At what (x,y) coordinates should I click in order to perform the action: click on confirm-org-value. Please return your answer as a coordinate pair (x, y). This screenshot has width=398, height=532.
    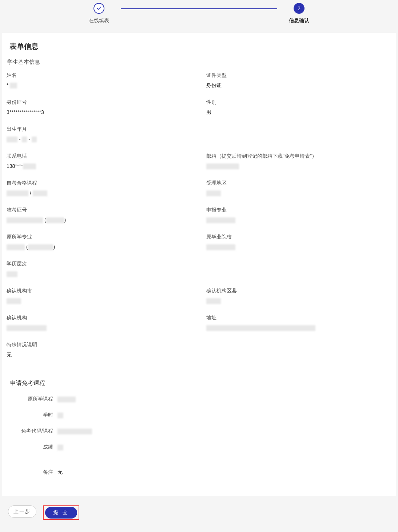
    Looking at the image, I should click on (99, 328).